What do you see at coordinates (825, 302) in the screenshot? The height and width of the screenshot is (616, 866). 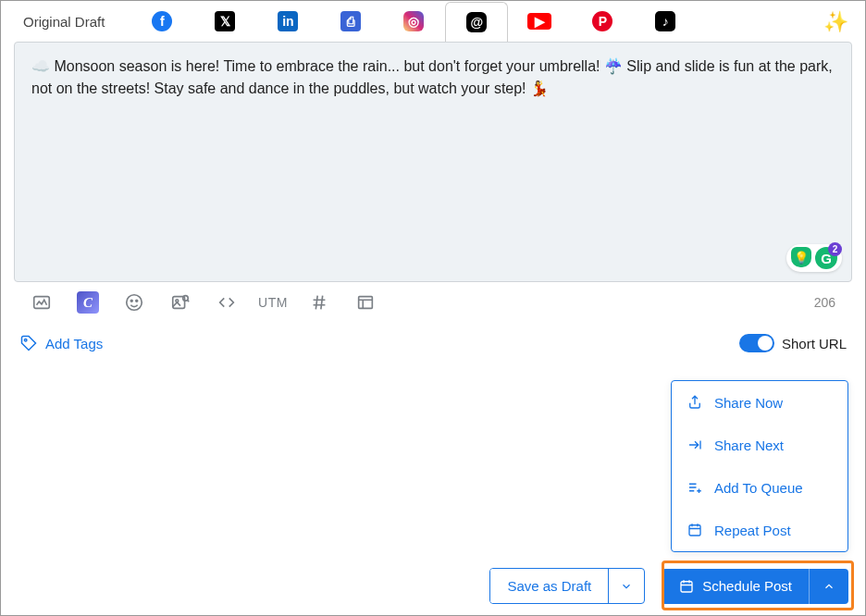 I see `char-count: 206` at bounding box center [825, 302].